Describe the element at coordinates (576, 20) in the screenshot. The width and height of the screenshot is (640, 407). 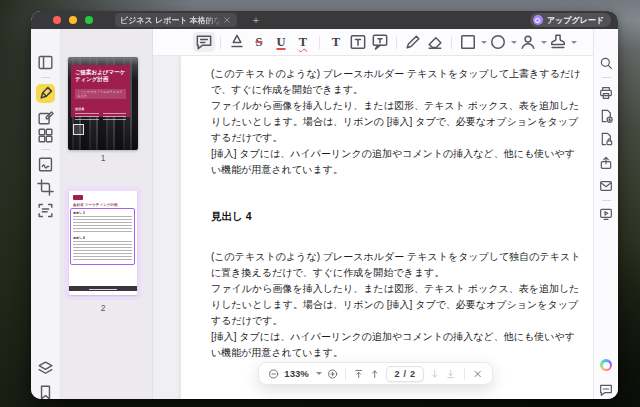
I see `upgrade-label: アップグレード` at that location.